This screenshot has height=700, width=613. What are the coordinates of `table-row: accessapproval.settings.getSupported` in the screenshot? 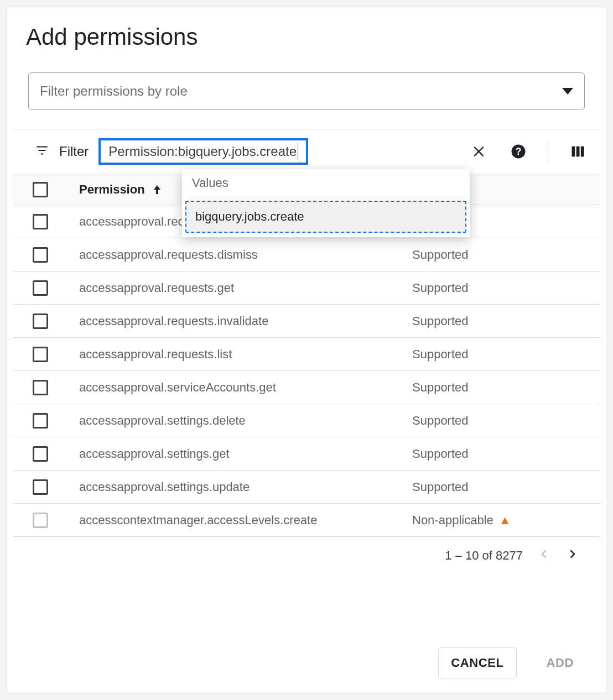 It's located at (306, 454).